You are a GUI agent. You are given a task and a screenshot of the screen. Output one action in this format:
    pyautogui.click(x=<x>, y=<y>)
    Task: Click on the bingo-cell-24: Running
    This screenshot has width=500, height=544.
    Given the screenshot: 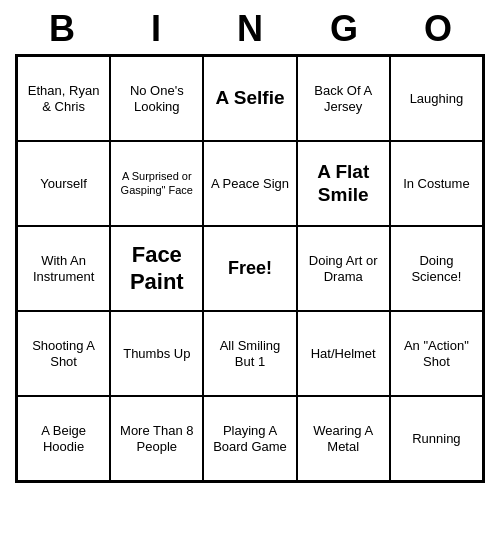 What is the action you would take?
    pyautogui.click(x=436, y=438)
    